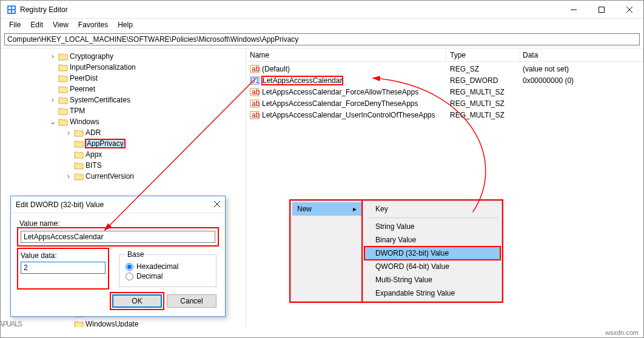 The image size is (644, 338). I want to click on tree-node: ›WindowsUpdate, so click(147, 323).